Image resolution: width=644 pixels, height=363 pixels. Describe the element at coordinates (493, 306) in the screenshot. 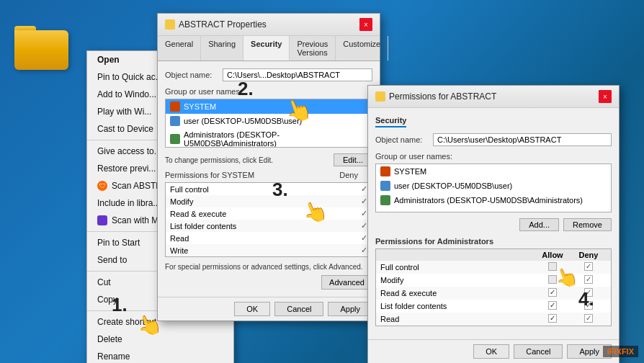

I see `perms-row-listfolder: List folder contents` at that location.